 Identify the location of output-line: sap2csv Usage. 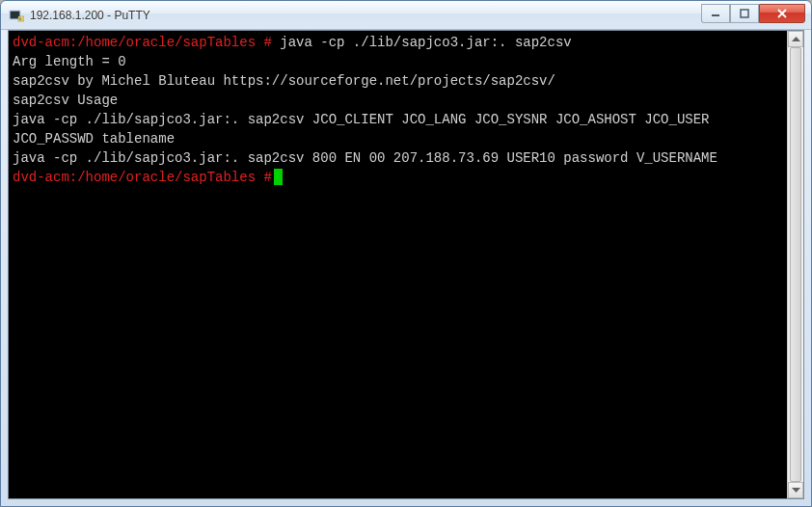
(66, 100).